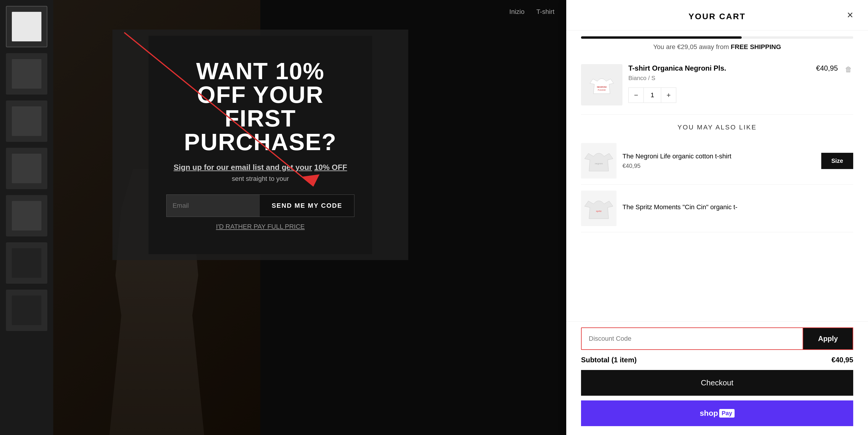  Describe the element at coordinates (848, 69) in the screenshot. I see `item-delete-button: 🗑` at that location.